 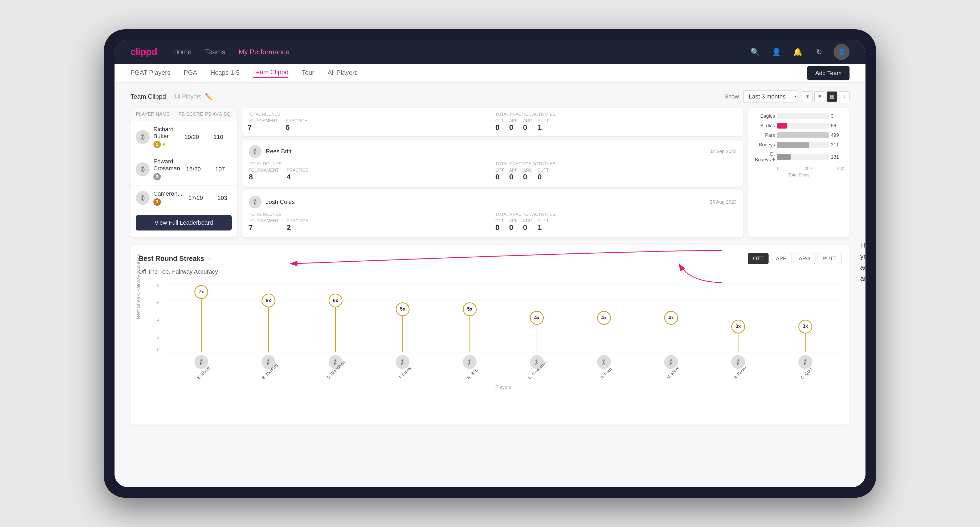 I want to click on subnav-tour: Tour, so click(x=308, y=73).